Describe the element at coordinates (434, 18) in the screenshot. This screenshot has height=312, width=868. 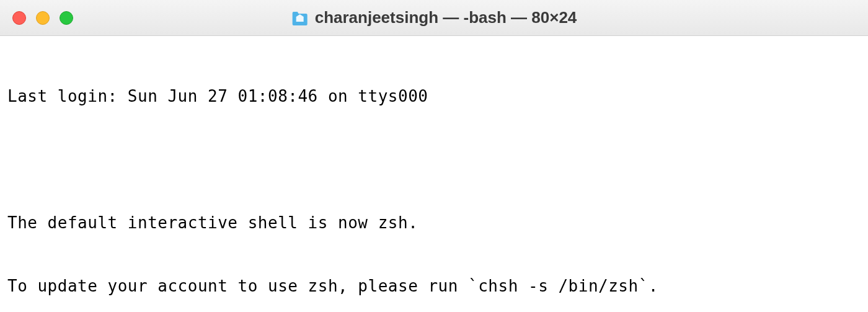
I see `window-titlebar: charanjeetsingh — -bash — 80×24` at that location.